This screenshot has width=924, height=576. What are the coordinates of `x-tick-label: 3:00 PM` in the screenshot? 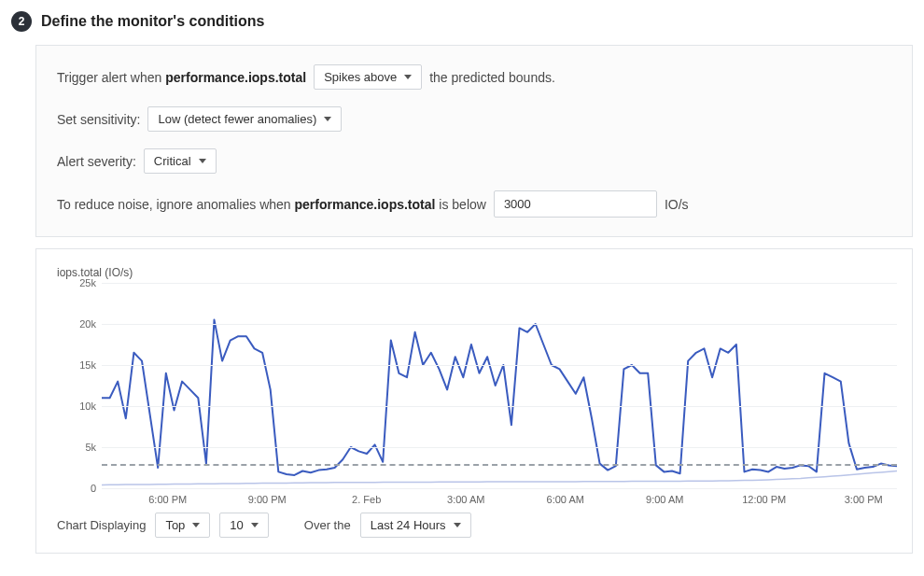 It's located at (864, 499).